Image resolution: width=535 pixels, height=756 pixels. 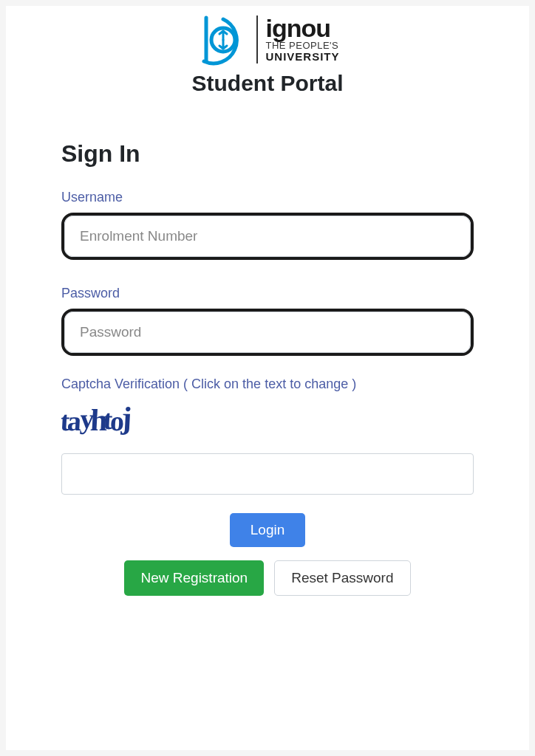 I want to click on svg-text: tayhtoj, so click(x=98, y=419).